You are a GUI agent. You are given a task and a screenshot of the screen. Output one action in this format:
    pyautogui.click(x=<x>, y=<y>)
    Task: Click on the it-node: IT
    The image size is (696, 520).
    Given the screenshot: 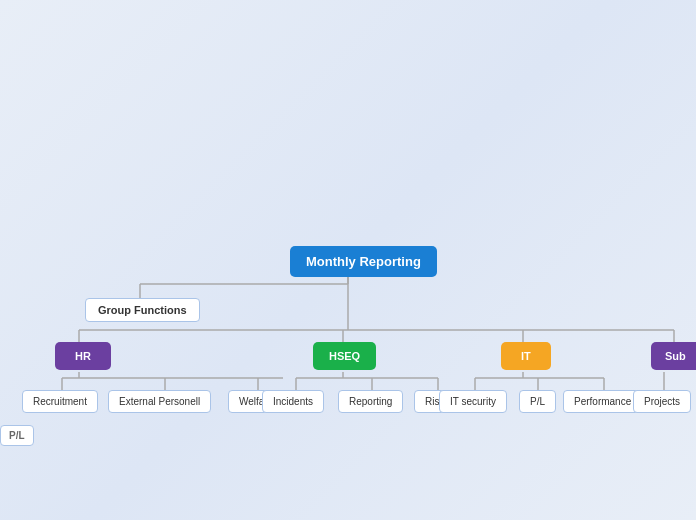 What is the action you would take?
    pyautogui.click(x=526, y=356)
    